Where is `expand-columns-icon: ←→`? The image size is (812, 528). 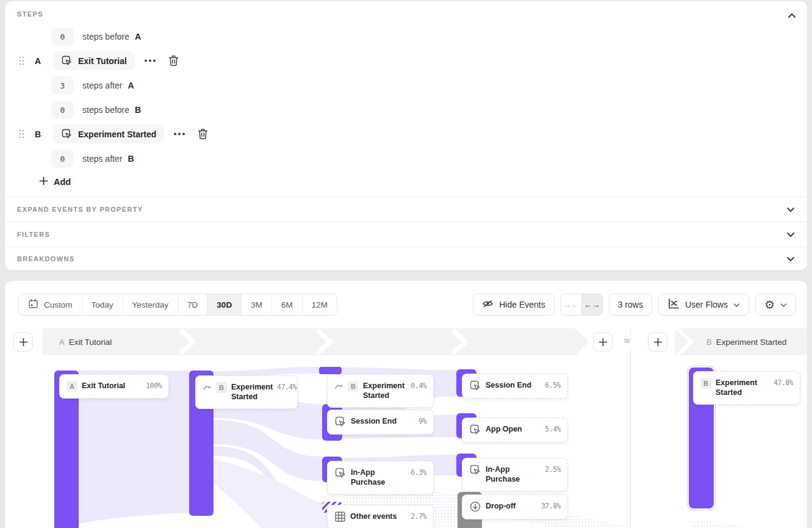 expand-columns-icon: ←→ is located at coordinates (592, 305).